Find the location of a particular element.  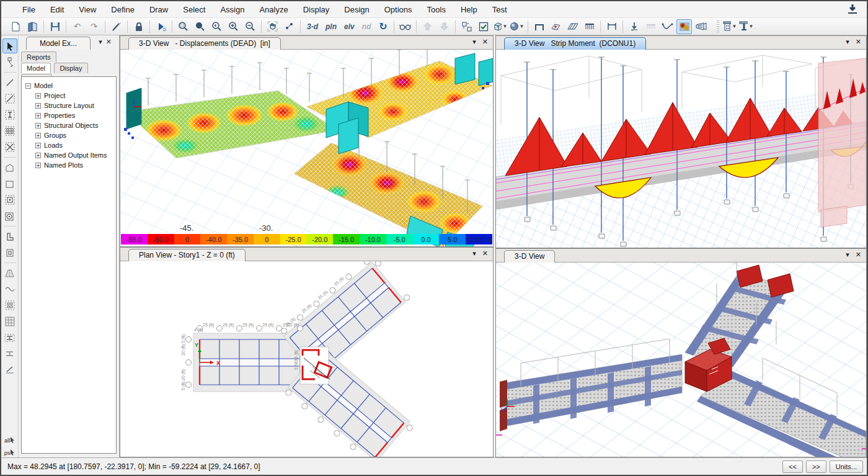

select-reshape-button is located at coordinates (10, 62).